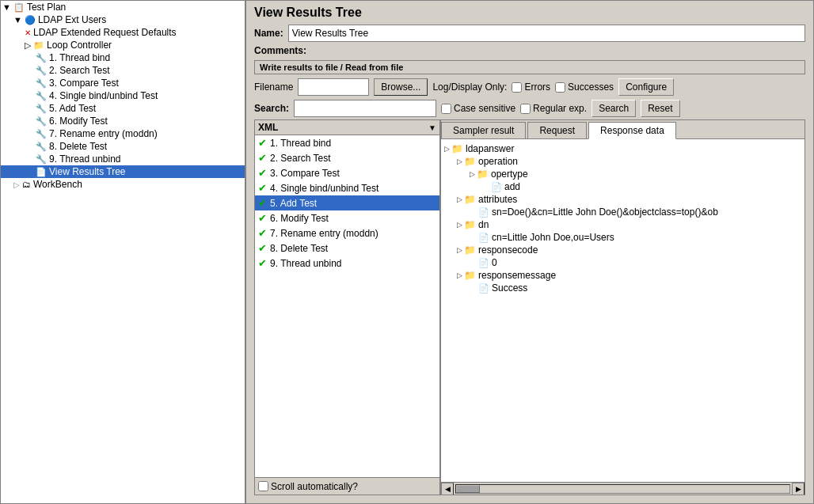 The width and height of the screenshot is (814, 504). I want to click on xml-list-item: ✔1. Thread bind, so click(347, 142).